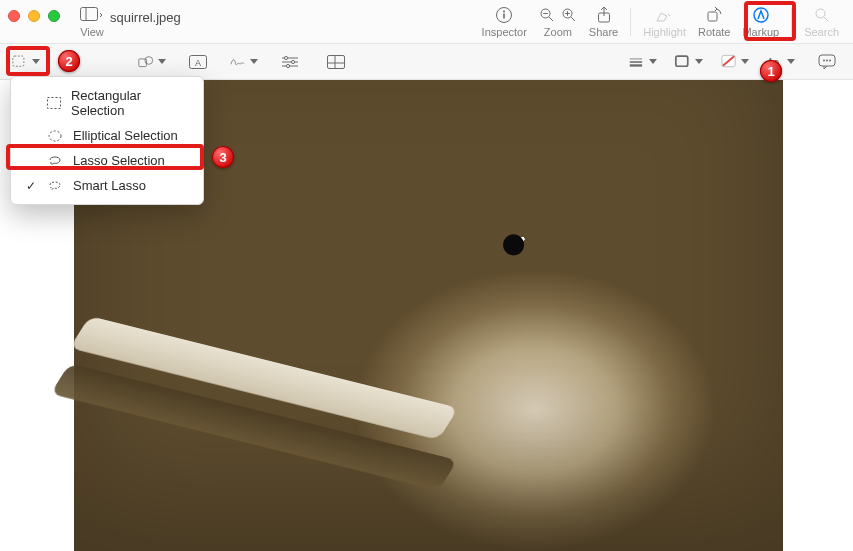 This screenshot has height=551, width=853. I want to click on search-button: Search, so click(822, 21).